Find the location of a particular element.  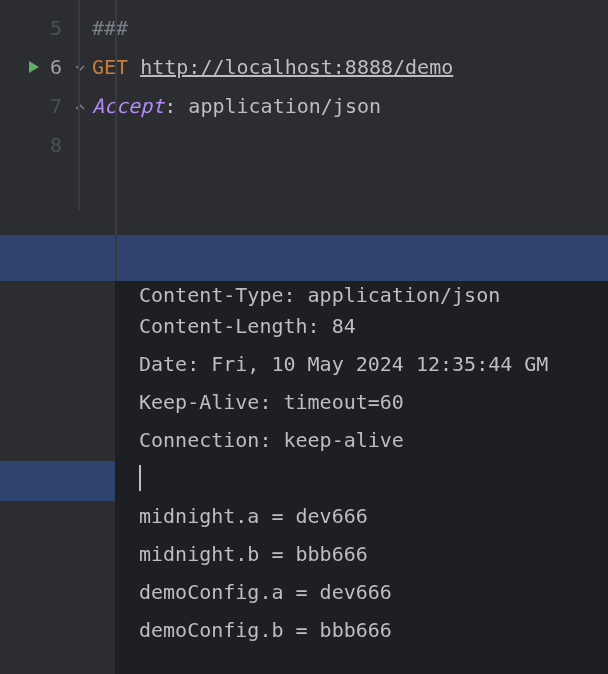

gutter-row: 8 is located at coordinates (39, 144).